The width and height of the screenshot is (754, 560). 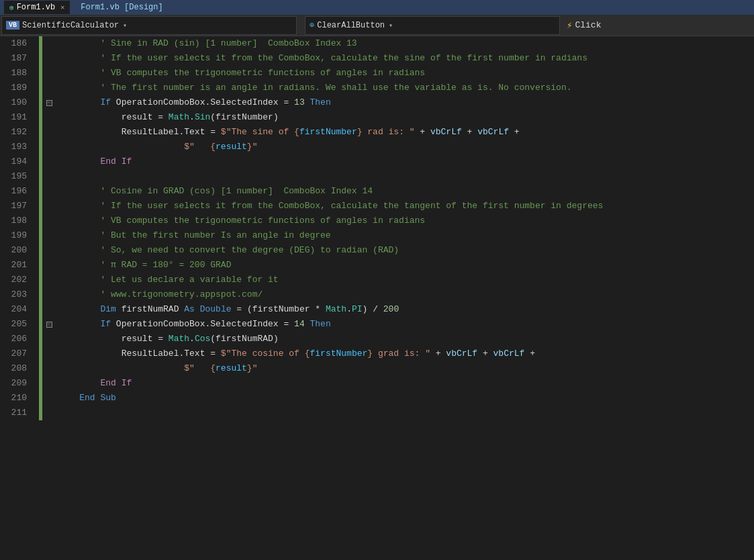 I want to click on event-dropdown: ⊕ ClearAllButton ▾, so click(x=432, y=26).